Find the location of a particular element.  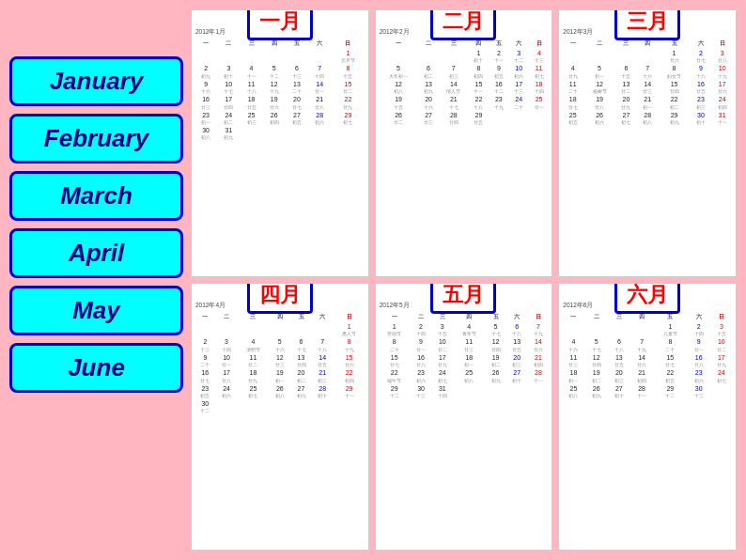

cal-apr-header: 2012年4月 四月 is located at coordinates (280, 298).